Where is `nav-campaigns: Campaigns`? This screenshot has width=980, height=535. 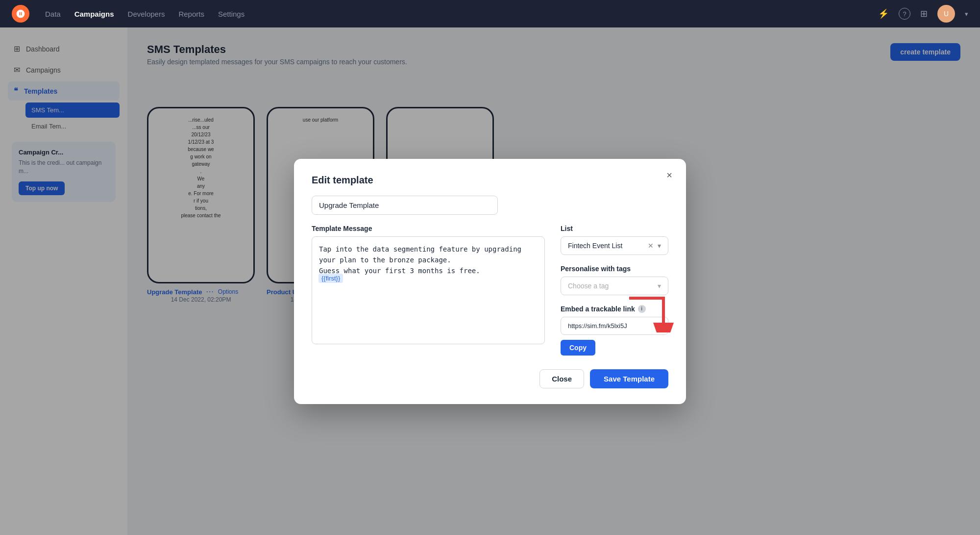 nav-campaigns: Campaigns is located at coordinates (94, 14).